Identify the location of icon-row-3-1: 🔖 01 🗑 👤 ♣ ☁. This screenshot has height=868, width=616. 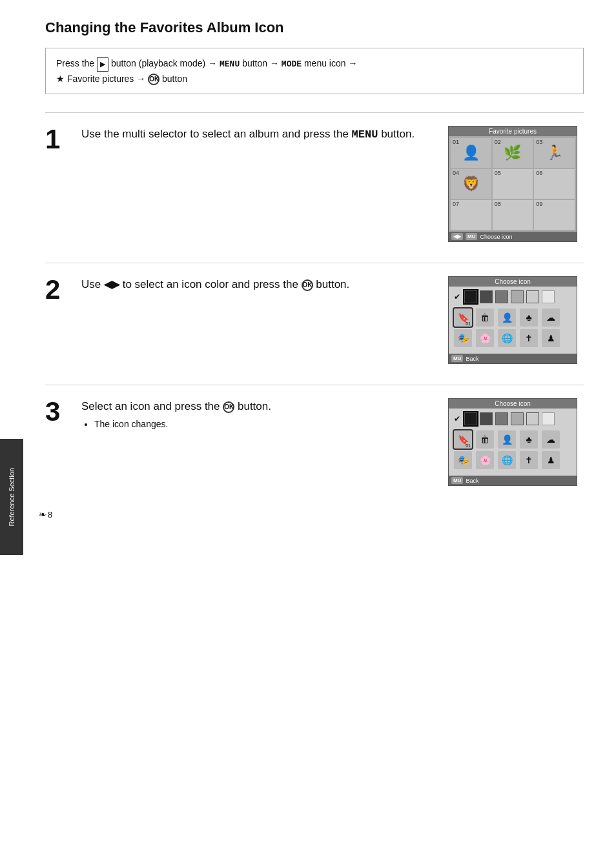
(513, 439).